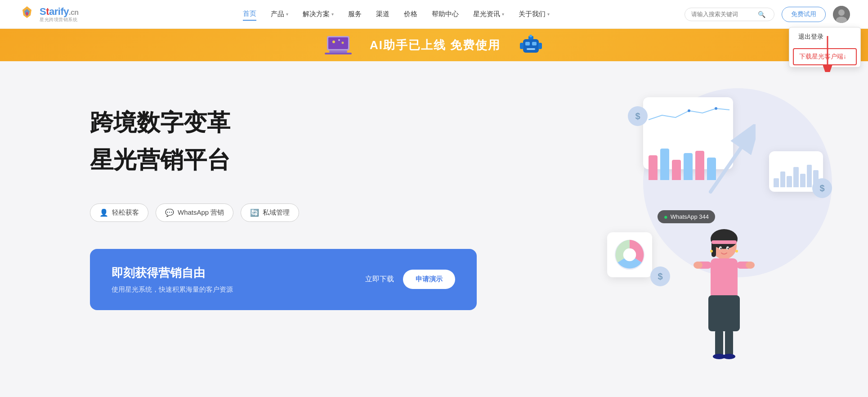 This screenshot has width=868, height=397. I want to click on logo: Starify.cn 星光跨境营销系统, so click(63, 14).